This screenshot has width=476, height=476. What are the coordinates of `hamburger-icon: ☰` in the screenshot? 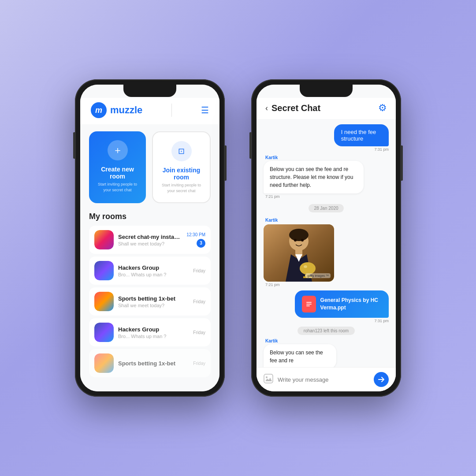 It's located at (205, 110).